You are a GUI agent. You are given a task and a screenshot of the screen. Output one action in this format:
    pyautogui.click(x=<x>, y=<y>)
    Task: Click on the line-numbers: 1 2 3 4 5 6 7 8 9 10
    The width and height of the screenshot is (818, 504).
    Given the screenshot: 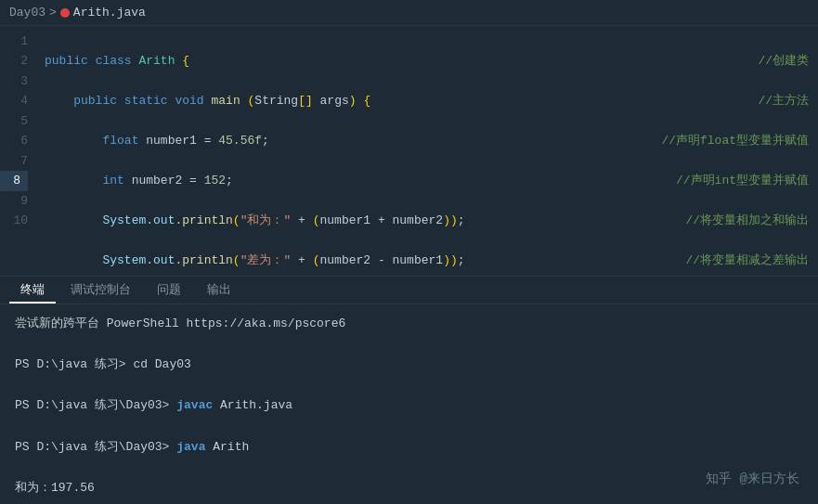 What is the action you would take?
    pyautogui.click(x=18, y=150)
    